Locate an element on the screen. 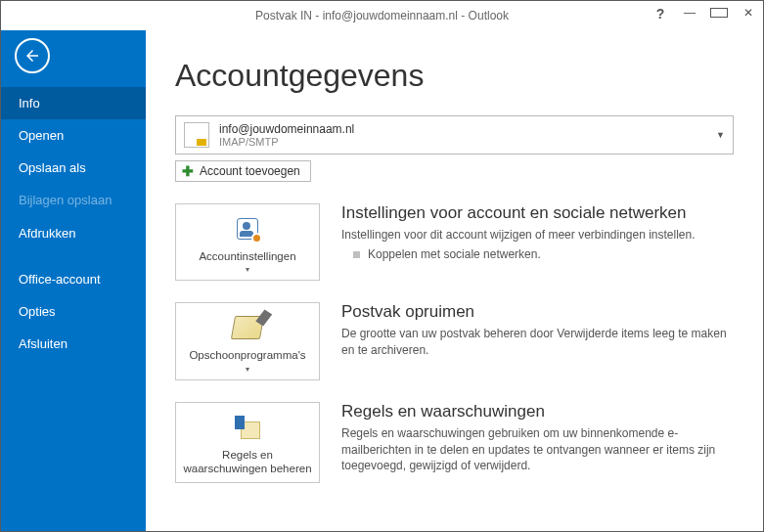 The image size is (764, 532). tile-rules-label: Regels en waarschuwingen beheren is located at coordinates (247, 462).